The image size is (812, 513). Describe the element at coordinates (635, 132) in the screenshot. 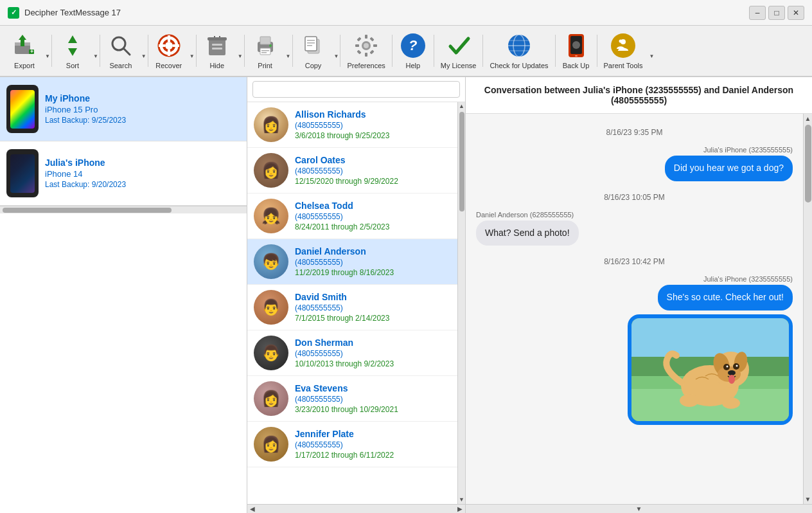

I see `timestamp-1: 8/16/23 9:35 PM` at that location.